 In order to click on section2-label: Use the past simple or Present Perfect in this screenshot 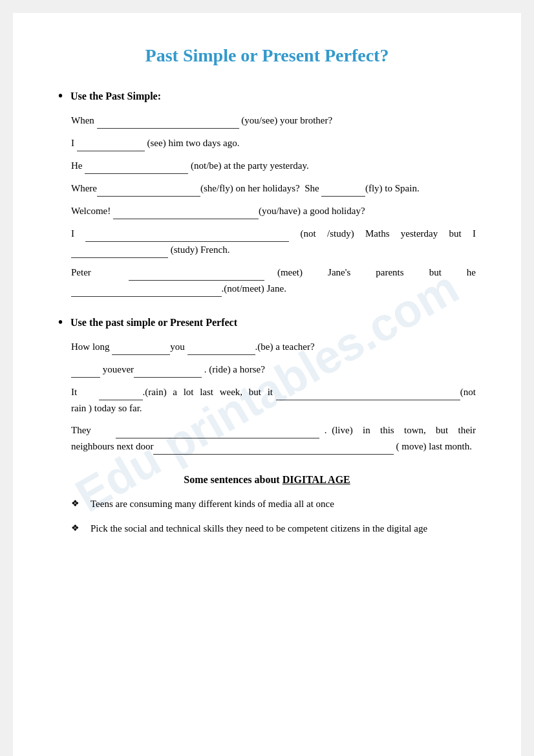, I will do `click(154, 323)`.